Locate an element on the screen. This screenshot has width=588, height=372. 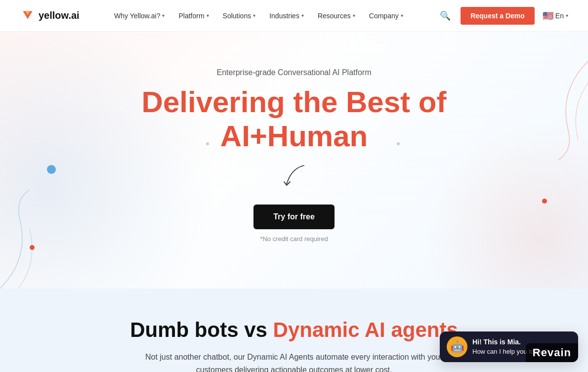
chevron-platform: ▾ is located at coordinates (208, 16).